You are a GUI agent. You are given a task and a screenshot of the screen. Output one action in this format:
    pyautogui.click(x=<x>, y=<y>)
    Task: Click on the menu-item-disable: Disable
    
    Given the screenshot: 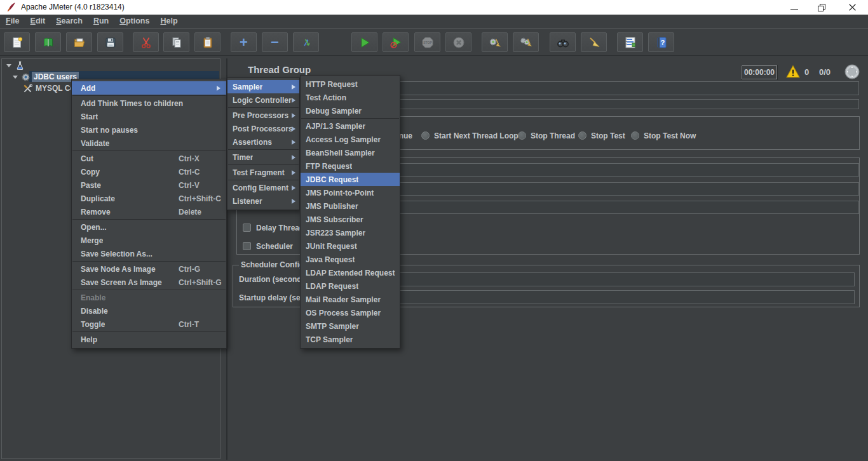 What is the action you would take?
    pyautogui.click(x=149, y=311)
    